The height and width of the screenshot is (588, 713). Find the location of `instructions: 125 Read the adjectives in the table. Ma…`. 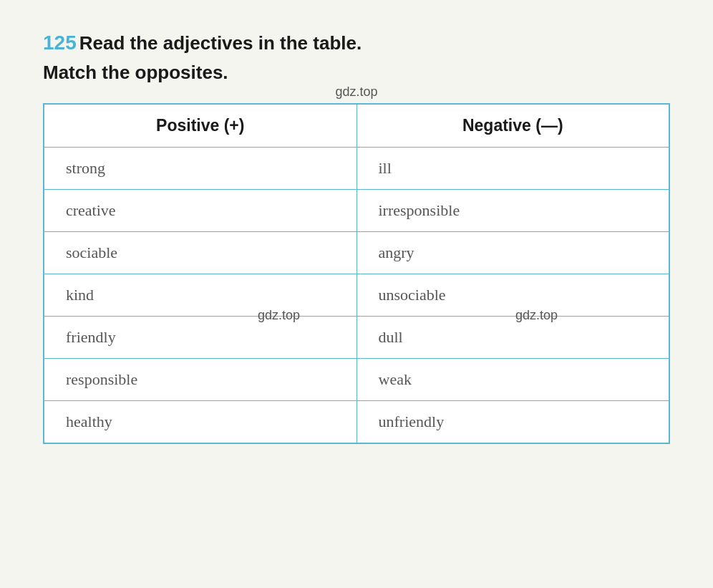

instructions: 125 Read the adjectives in the table. Ma… is located at coordinates (356, 57).